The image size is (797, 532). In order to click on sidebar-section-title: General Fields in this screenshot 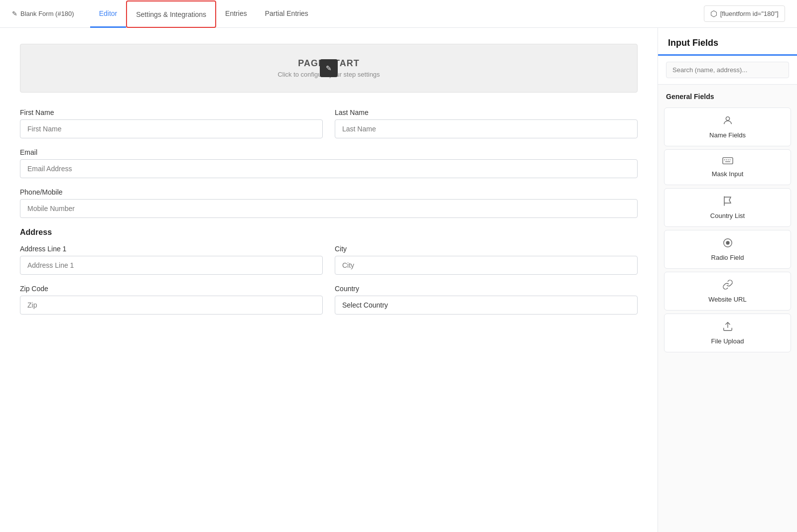, I will do `click(727, 95)`.